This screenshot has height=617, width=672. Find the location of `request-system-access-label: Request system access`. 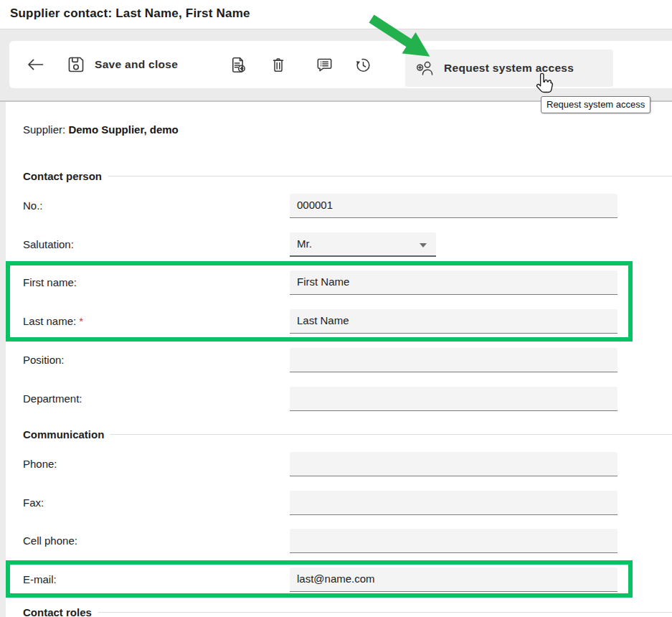

request-system-access-label: Request system access is located at coordinates (509, 68).